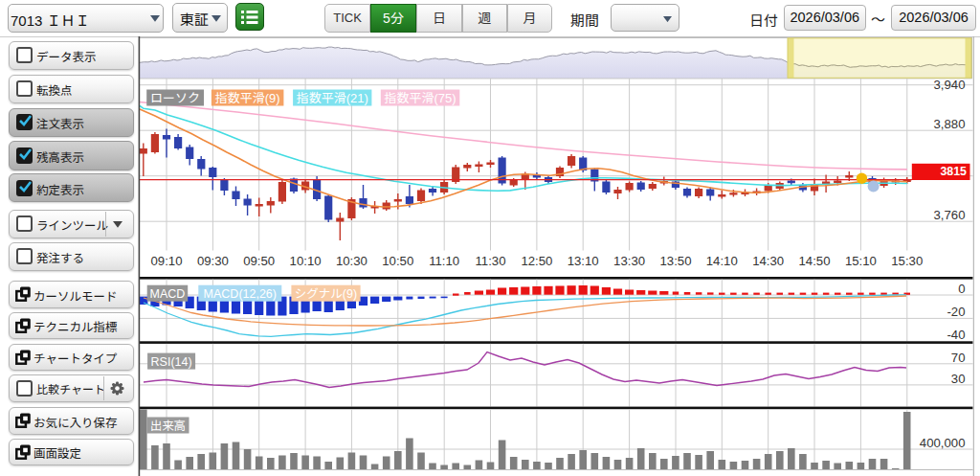 This screenshot has width=980, height=476. I want to click on svg-text: 10:30, so click(352, 261).